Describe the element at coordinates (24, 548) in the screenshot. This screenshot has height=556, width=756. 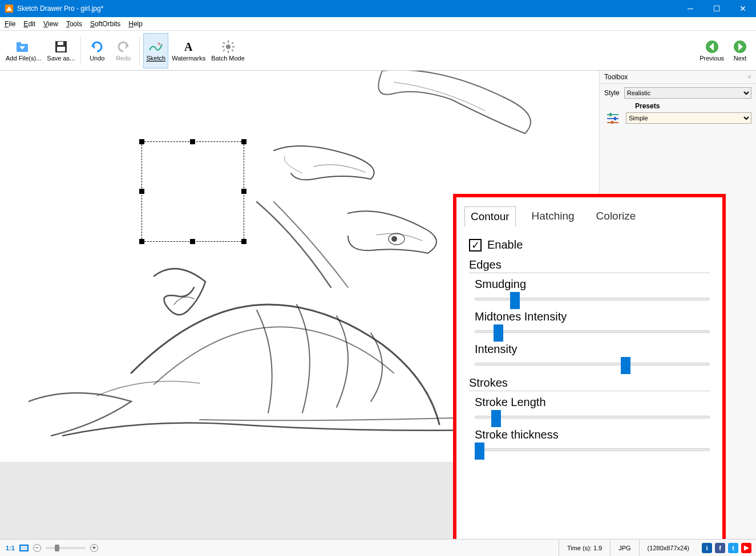
I see `fit-to-screen-icon` at that location.